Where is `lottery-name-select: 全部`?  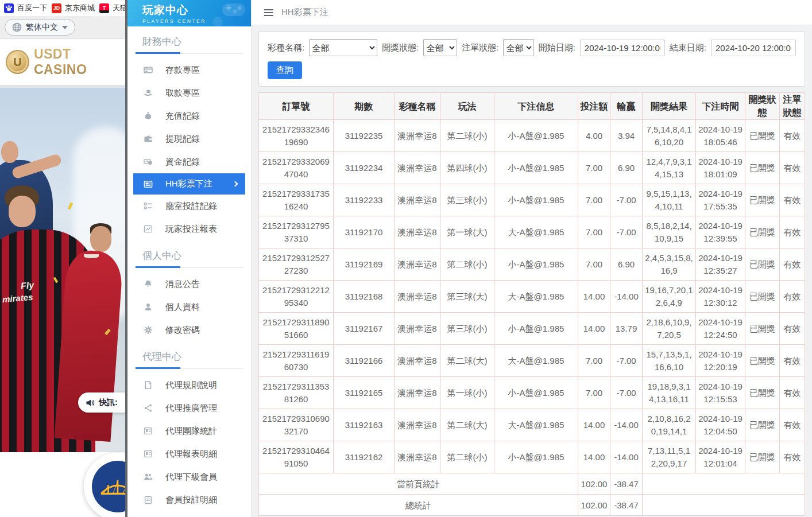
lottery-name-select: 全部 is located at coordinates (343, 48).